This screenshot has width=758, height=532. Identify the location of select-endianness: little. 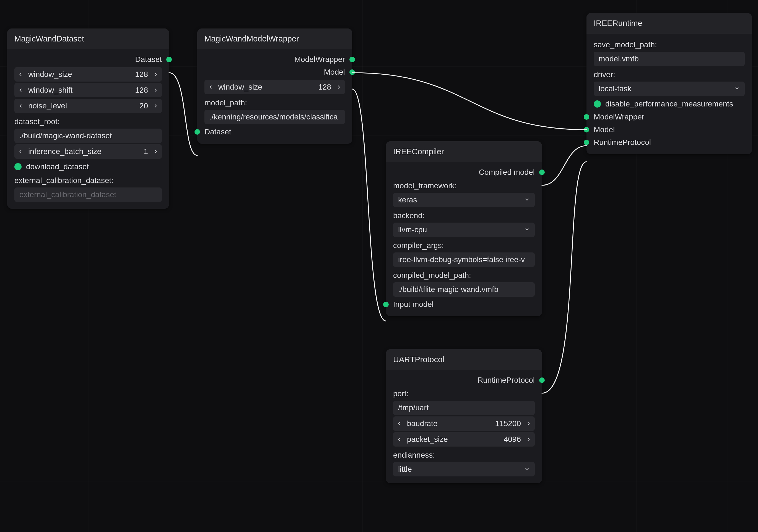
(464, 469).